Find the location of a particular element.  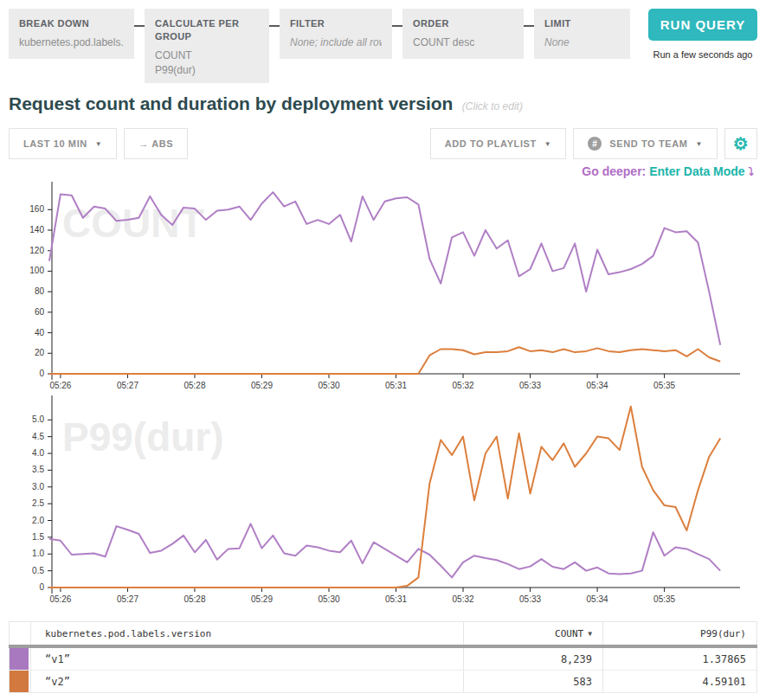

svg-text: 120 is located at coordinates (36, 251).